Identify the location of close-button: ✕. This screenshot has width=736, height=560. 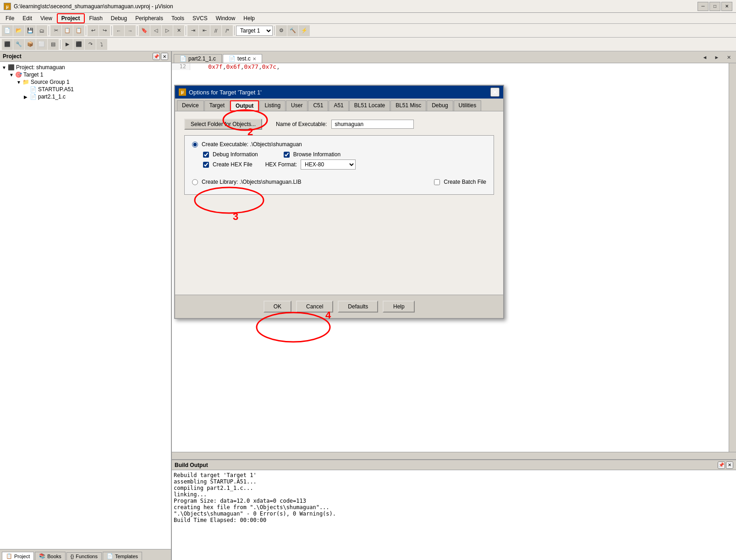
(727, 6).